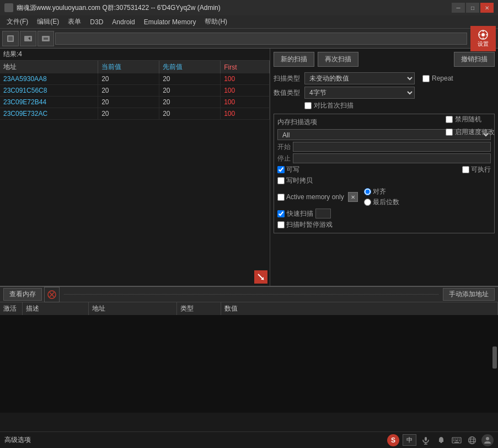  I want to click on menu-table: 表单, so click(74, 22).